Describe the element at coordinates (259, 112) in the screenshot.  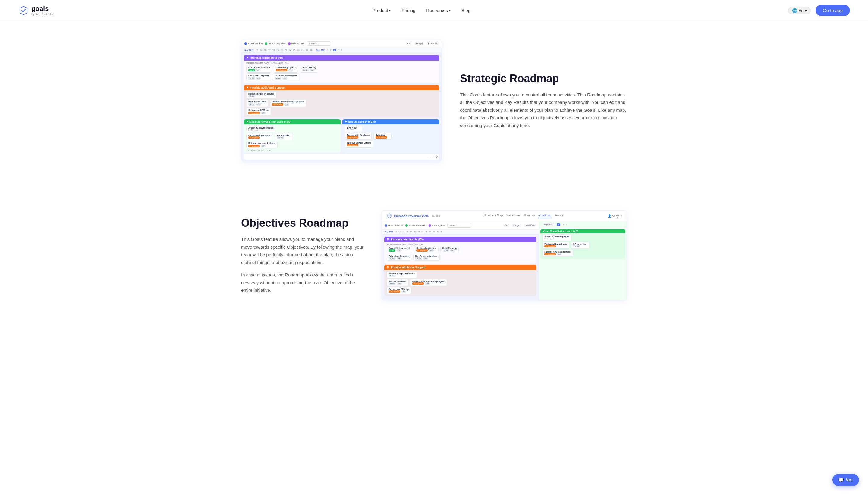
I see `kr-crm-sys: Set up new CRM sys In progress VP` at that location.